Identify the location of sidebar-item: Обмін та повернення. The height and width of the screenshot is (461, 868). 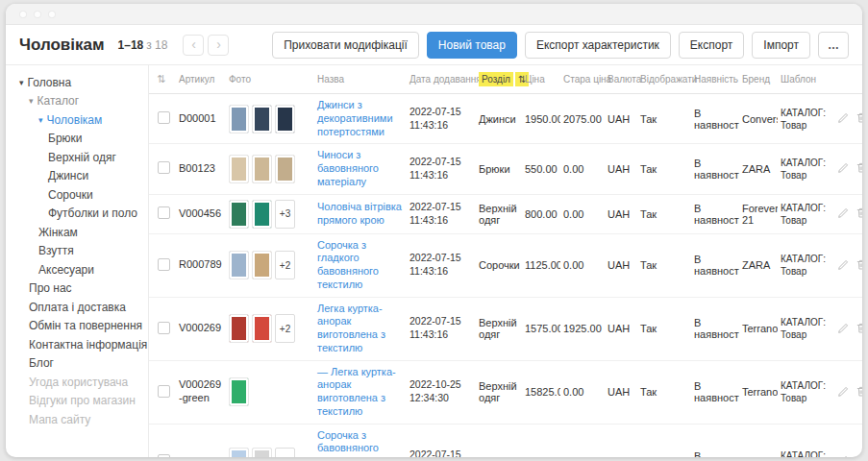
(77, 327).